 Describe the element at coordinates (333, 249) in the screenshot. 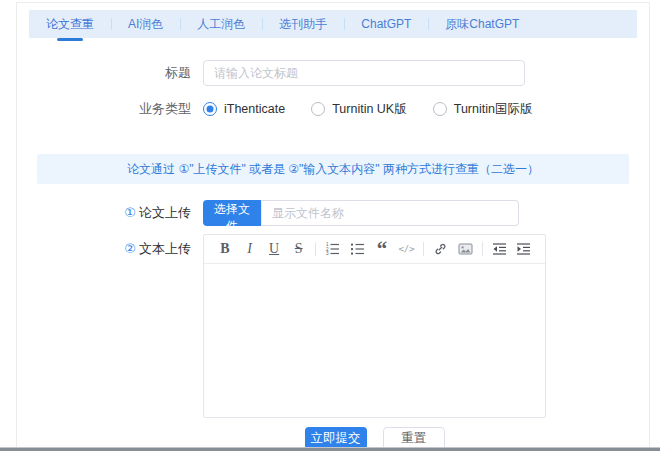

I see `ordered-list-icon: 123` at that location.